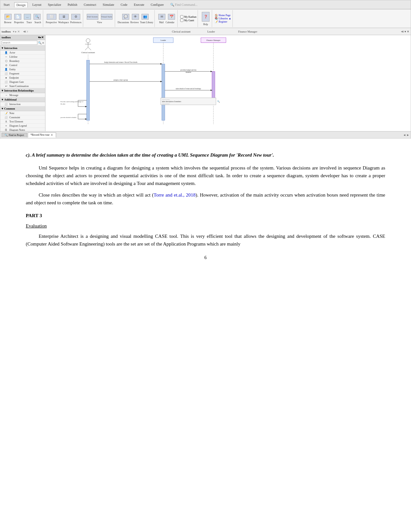  Describe the element at coordinates (157, 5) in the screenshot. I see `tab-configure: Configure` at that location.